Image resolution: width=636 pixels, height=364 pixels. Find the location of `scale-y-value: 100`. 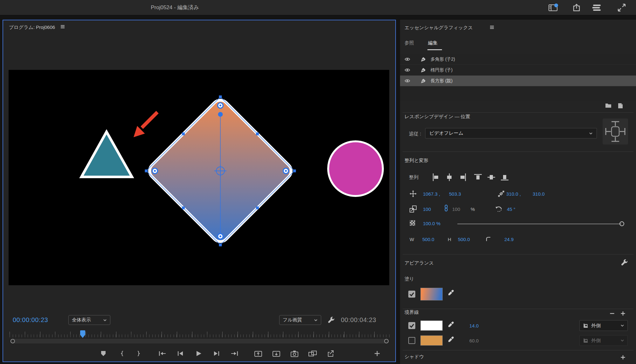

scale-y-value: 100 is located at coordinates (456, 209).